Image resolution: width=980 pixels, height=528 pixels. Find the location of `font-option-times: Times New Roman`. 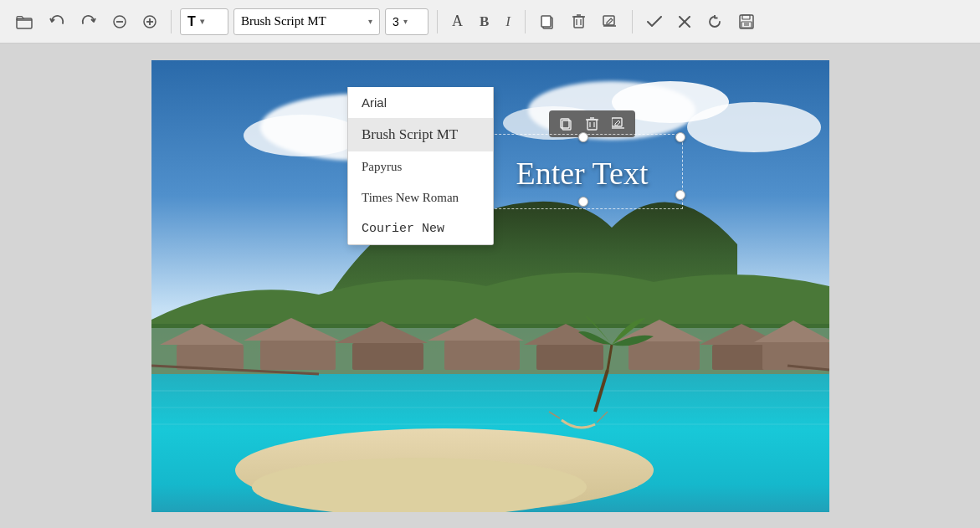

font-option-times: Times New Roman is located at coordinates (420, 197).